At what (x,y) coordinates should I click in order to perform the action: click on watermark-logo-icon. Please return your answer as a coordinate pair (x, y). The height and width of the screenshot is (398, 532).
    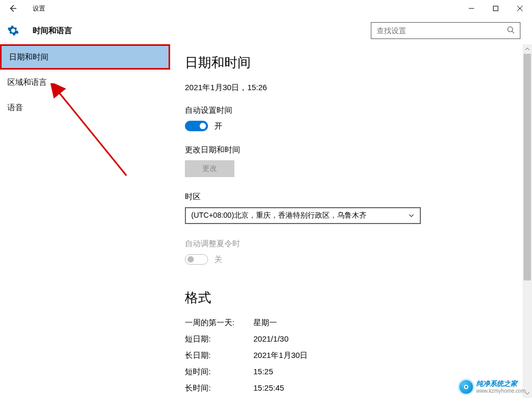
    Looking at the image, I should click on (466, 387).